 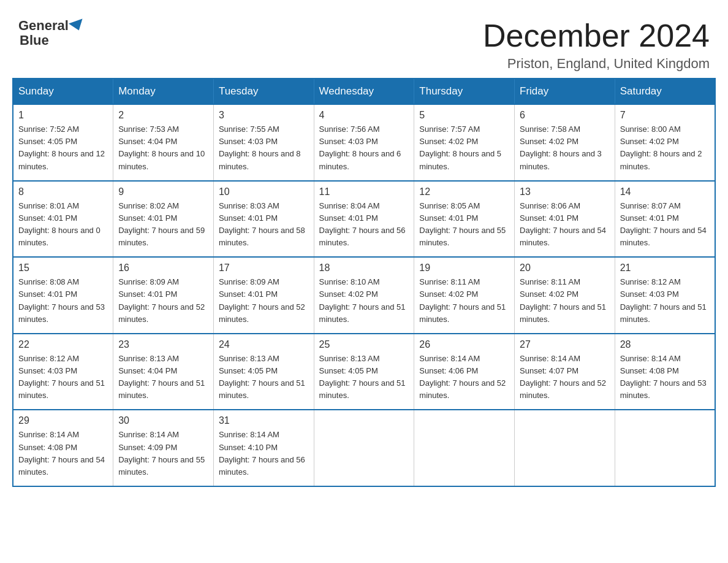 I want to click on day-number: 27, so click(x=565, y=345).